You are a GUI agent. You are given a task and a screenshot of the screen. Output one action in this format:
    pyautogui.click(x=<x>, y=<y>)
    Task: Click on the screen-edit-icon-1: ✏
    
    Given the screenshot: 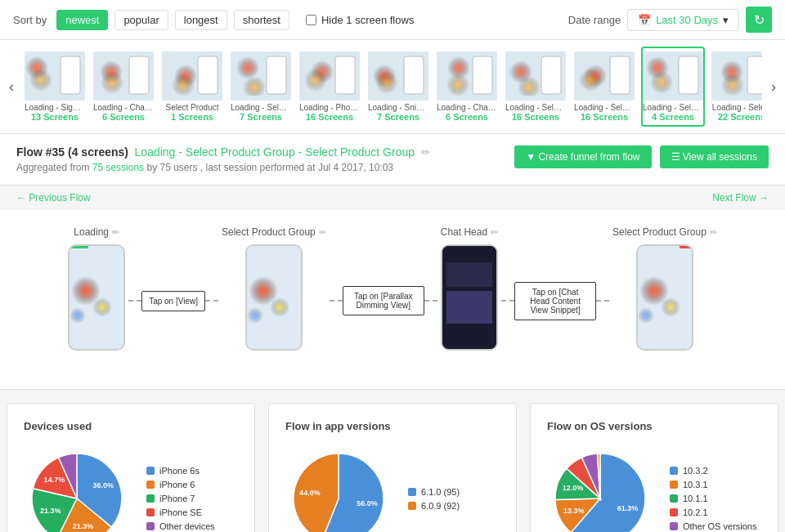 What is the action you would take?
    pyautogui.click(x=322, y=232)
    